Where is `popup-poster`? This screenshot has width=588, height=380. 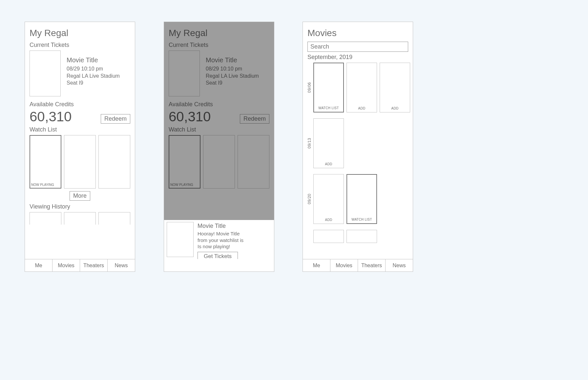
popup-poster is located at coordinates (180, 239).